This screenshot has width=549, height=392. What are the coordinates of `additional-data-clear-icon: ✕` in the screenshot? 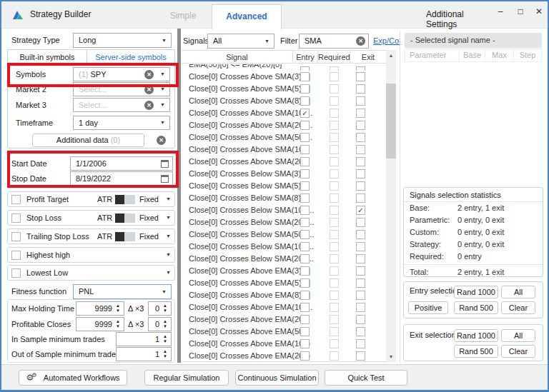 It's located at (162, 140).